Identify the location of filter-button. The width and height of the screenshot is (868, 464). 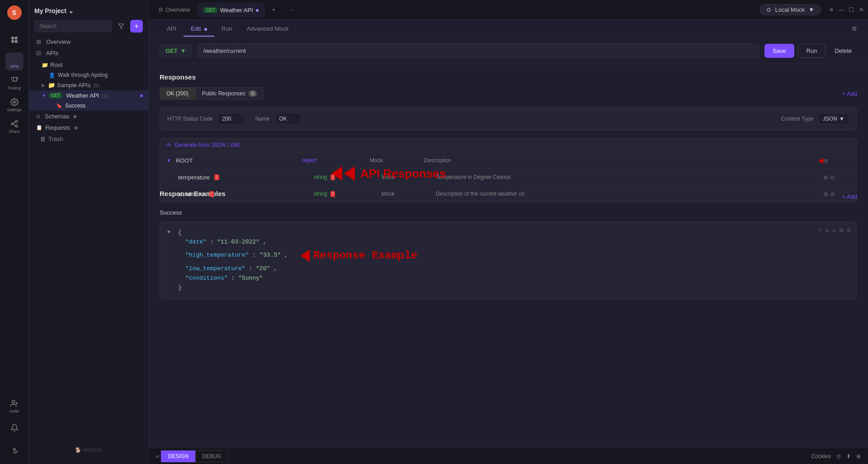
(121, 26).